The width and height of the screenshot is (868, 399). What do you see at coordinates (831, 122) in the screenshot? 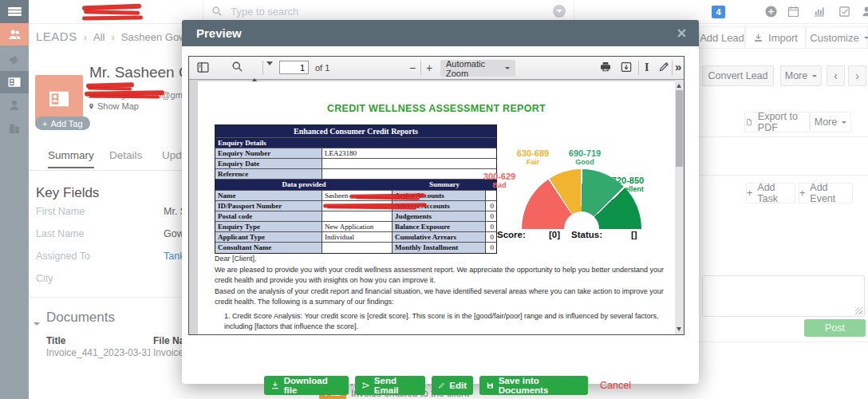
I see `detail-more-button: More` at bounding box center [831, 122].